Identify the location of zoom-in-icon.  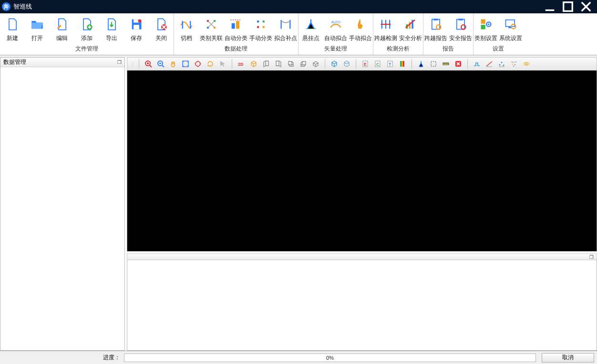
(148, 64).